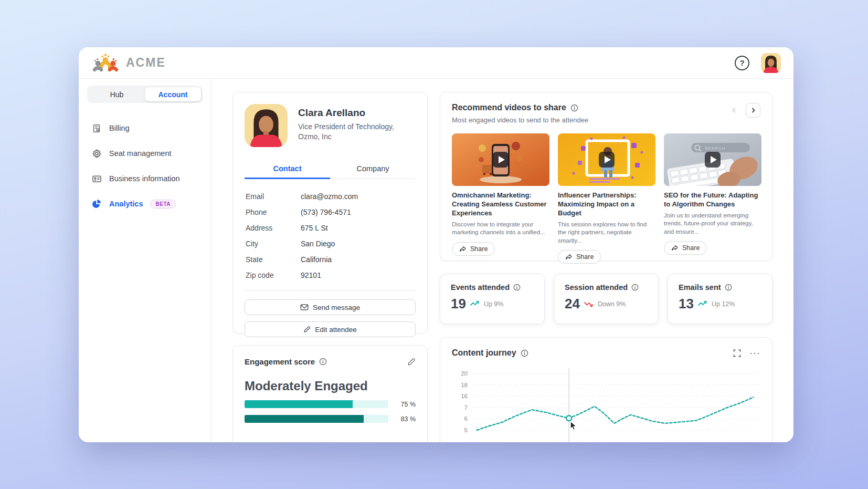  What do you see at coordinates (330, 212) in the screenshot?
I see `contact-field-row: Phone (573) 796-4571` at bounding box center [330, 212].